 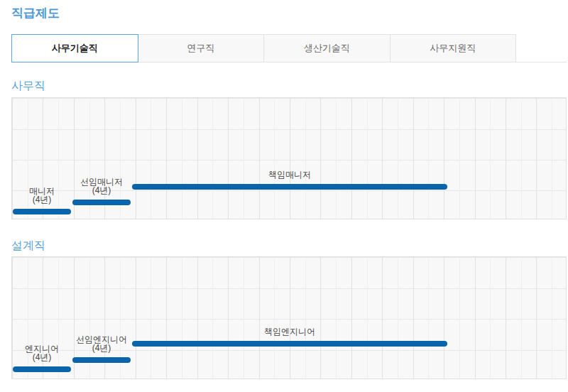 What do you see at coordinates (42, 353) in the screenshot?
I see `grade-bar-label: 엔지니어(4년)` at bounding box center [42, 353].